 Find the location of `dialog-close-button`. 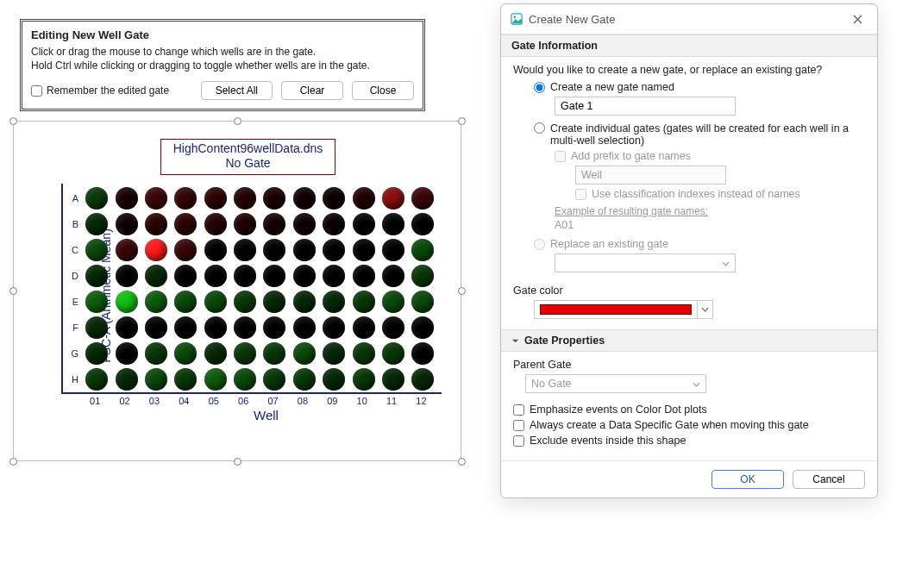

dialog-close-button is located at coordinates (857, 19).